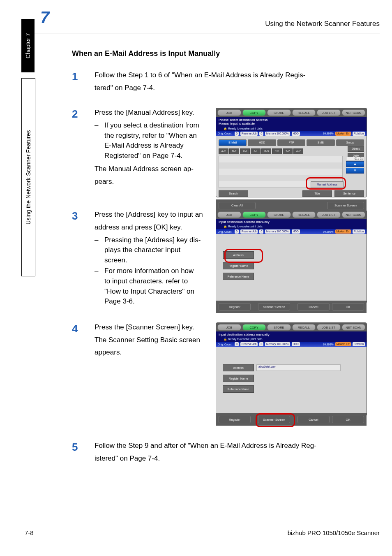  Describe the element at coordinates (237, 459) in the screenshot. I see `step-5-line2: istered" on Page 7-4.` at that location.